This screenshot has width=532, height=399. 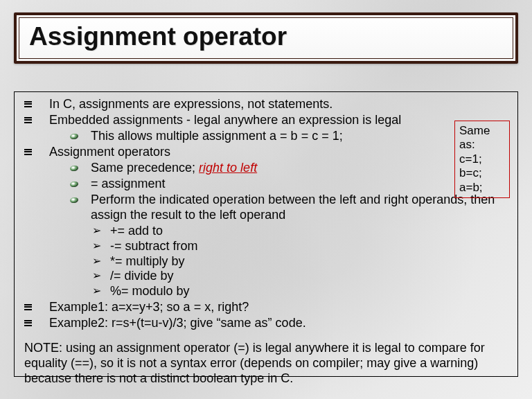 What do you see at coordinates (266, 364) in the screenshot?
I see `note-text: NOTE: using an assignment operator (=) i…` at bounding box center [266, 364].